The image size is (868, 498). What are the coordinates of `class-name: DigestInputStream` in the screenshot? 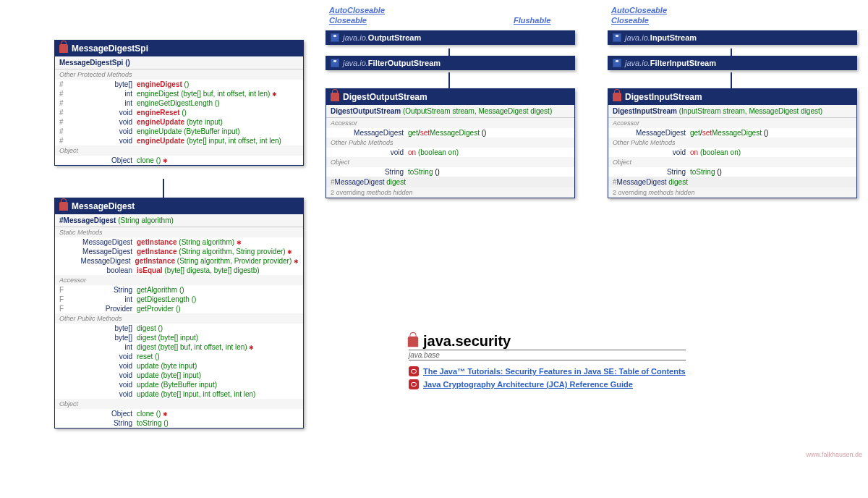 It's located at (664, 97).